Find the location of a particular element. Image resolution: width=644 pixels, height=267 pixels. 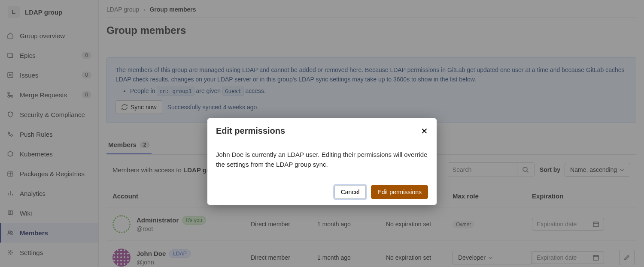

close-icon: ✕ is located at coordinates (424, 131).